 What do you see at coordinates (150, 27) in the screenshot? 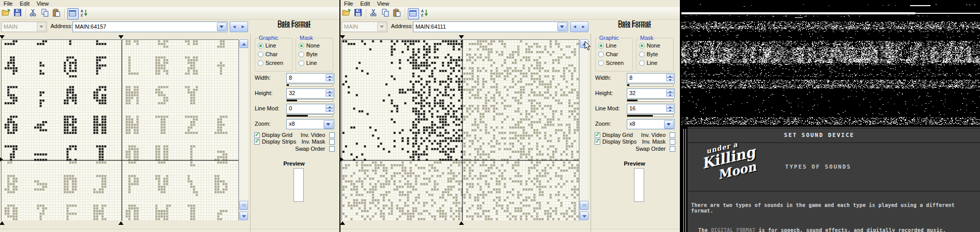
I see `address-input: MAIN:64157` at bounding box center [150, 27].